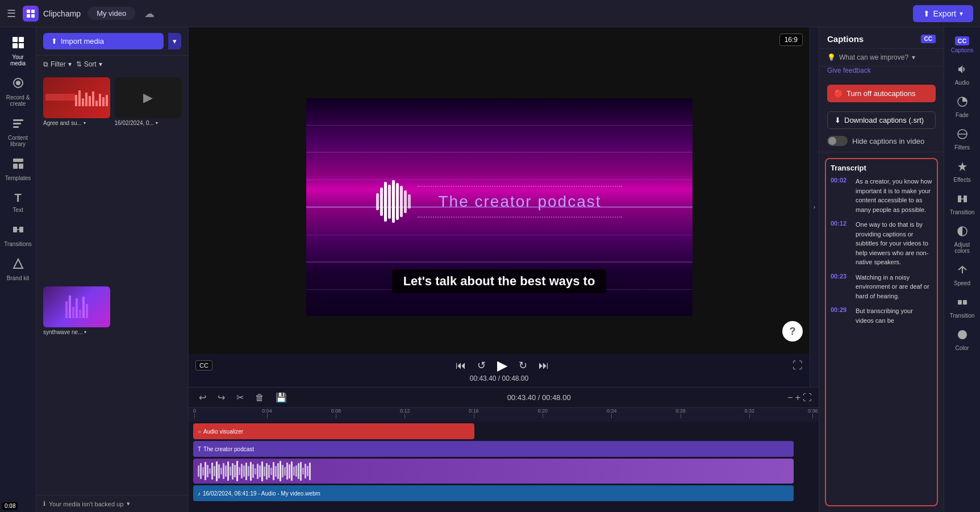  Describe the element at coordinates (791, 39) in the screenshot. I see `aspect-ratio-badge: 16:9` at that location.